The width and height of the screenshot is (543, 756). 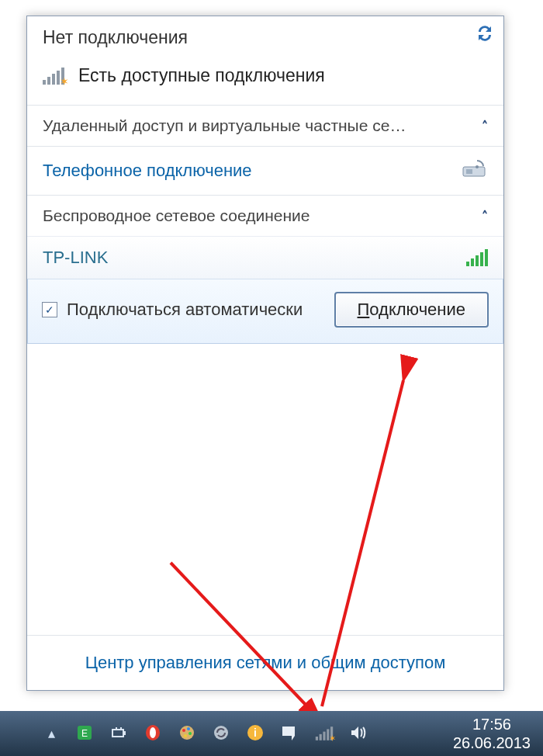 What do you see at coordinates (324, 733) in the screenshot?
I see `tray-network-icon` at bounding box center [324, 733].